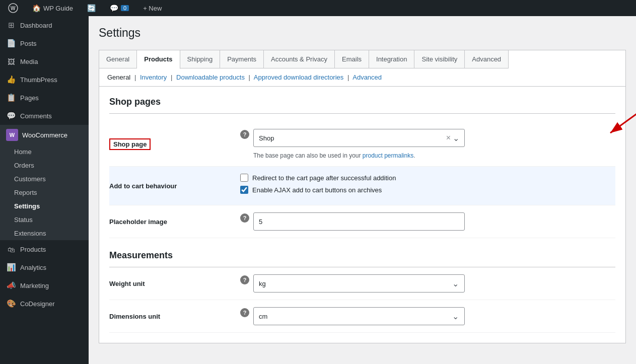  Describe the element at coordinates (388, 156) in the screenshot. I see `product-permalinks-link: product permalinks` at that location.